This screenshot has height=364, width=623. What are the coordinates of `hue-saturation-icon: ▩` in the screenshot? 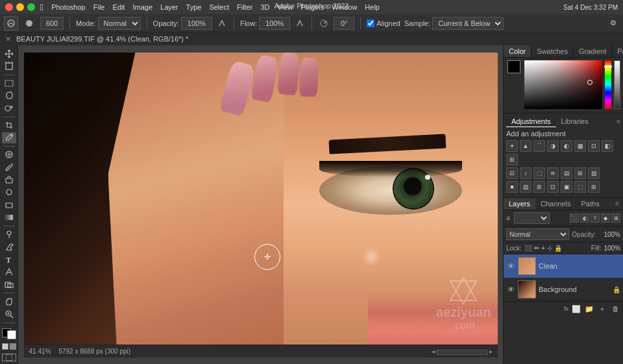 It's located at (580, 146).